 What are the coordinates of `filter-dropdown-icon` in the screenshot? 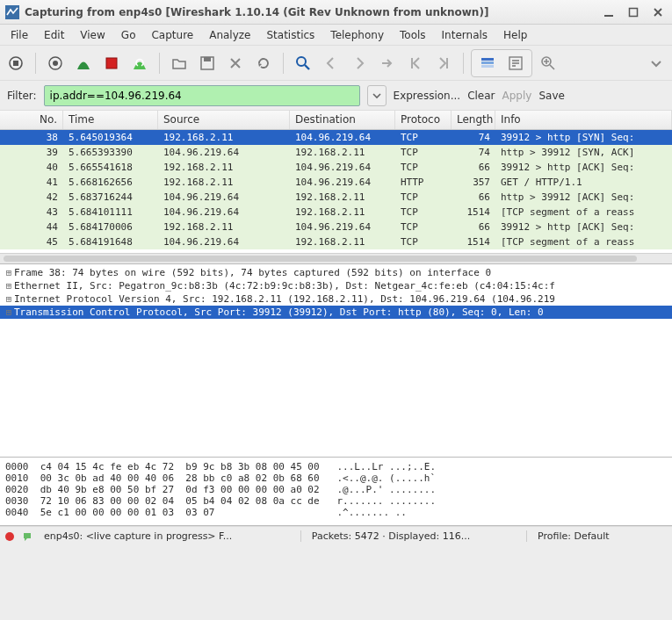 It's located at (377, 96).